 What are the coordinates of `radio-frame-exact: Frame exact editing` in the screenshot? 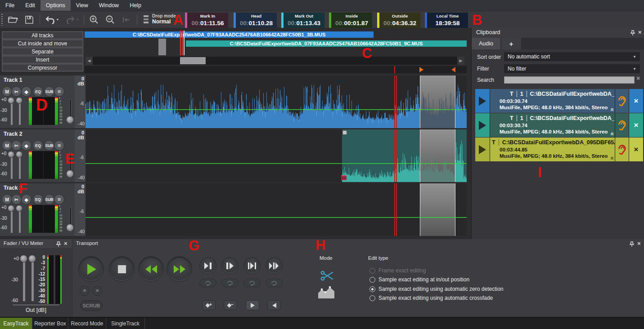 It's located at (398, 271).